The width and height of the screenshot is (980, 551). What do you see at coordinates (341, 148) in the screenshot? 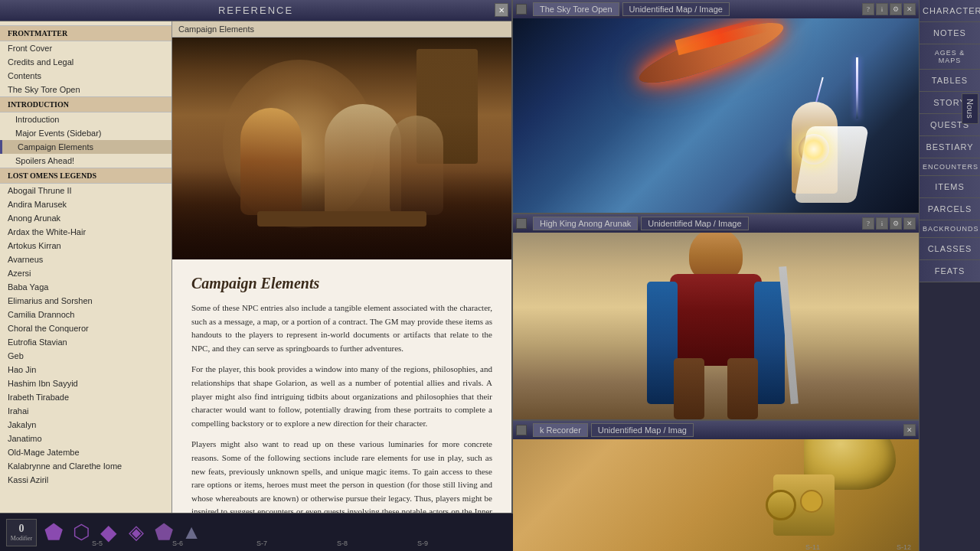
I see `content-illustration` at bounding box center [341, 148].